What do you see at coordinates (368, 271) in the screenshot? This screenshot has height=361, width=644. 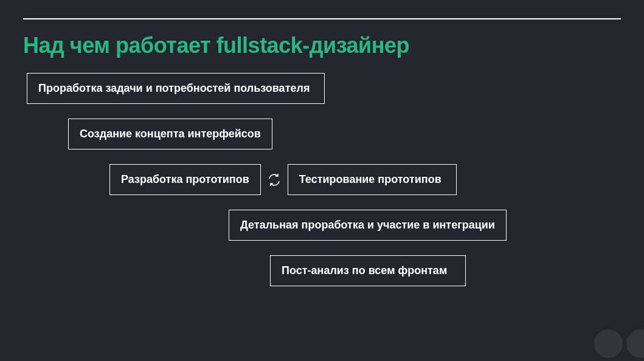 I see `step-post-analysis: Пост-анализ по всем фронтам` at bounding box center [368, 271].